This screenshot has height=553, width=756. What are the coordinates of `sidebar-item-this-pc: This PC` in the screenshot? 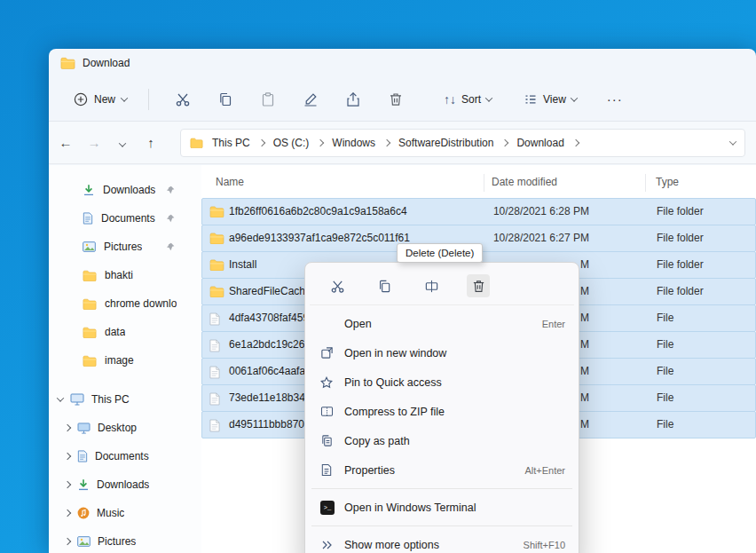 It's located at (125, 399).